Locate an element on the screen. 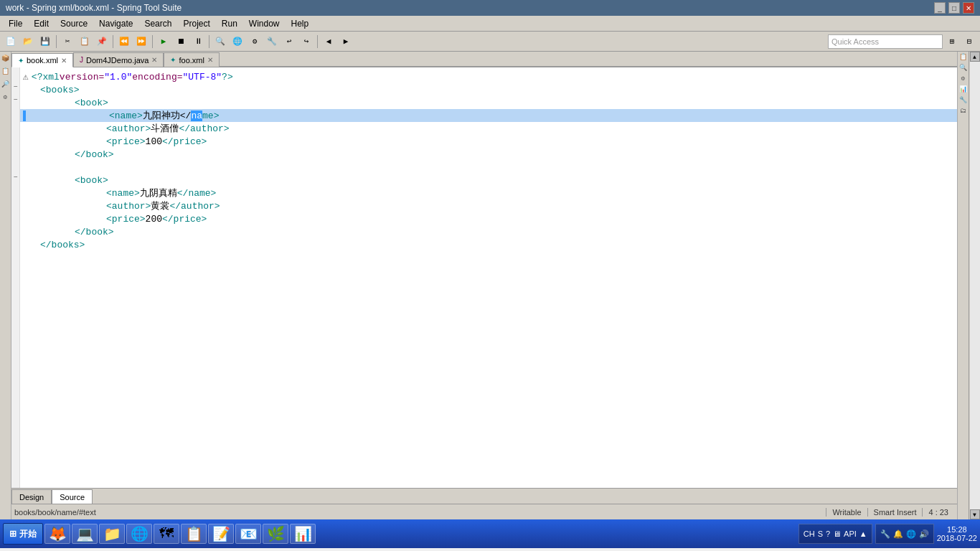 Image resolution: width=980 pixels, height=551 pixels. toolbar-btn-17: ▶ is located at coordinates (346, 42).